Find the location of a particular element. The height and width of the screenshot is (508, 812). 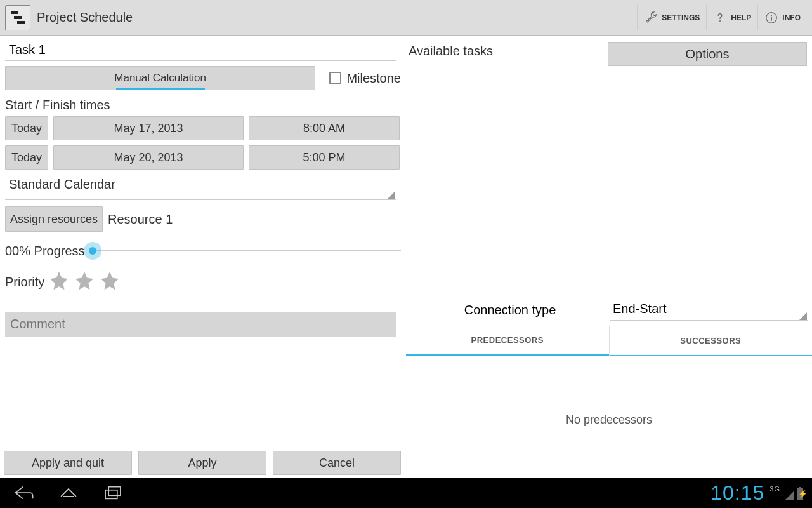

info-label: INFO is located at coordinates (792, 18).